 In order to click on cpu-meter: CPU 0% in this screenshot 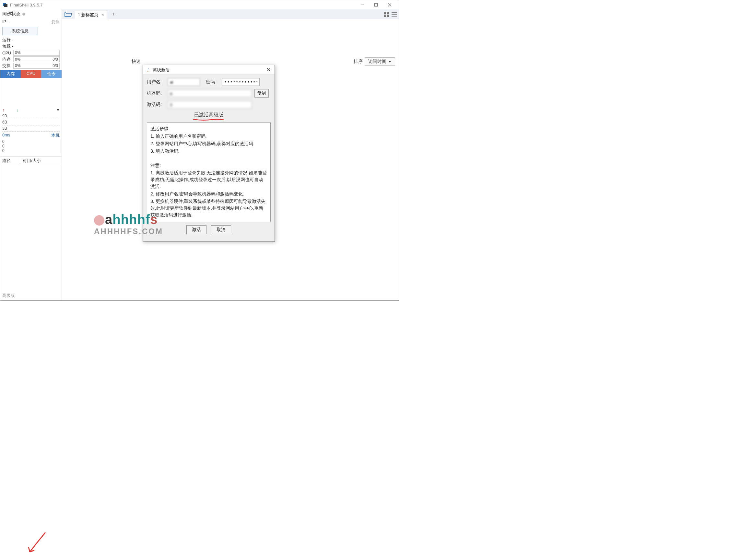, I will do `click(31, 53)`.